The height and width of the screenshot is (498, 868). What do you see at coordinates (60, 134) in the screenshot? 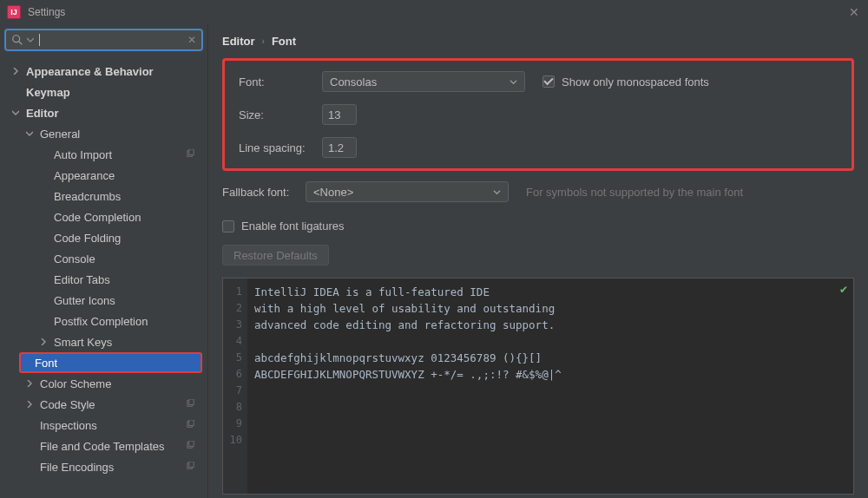
I see `sidebar-item-label: General` at bounding box center [60, 134].